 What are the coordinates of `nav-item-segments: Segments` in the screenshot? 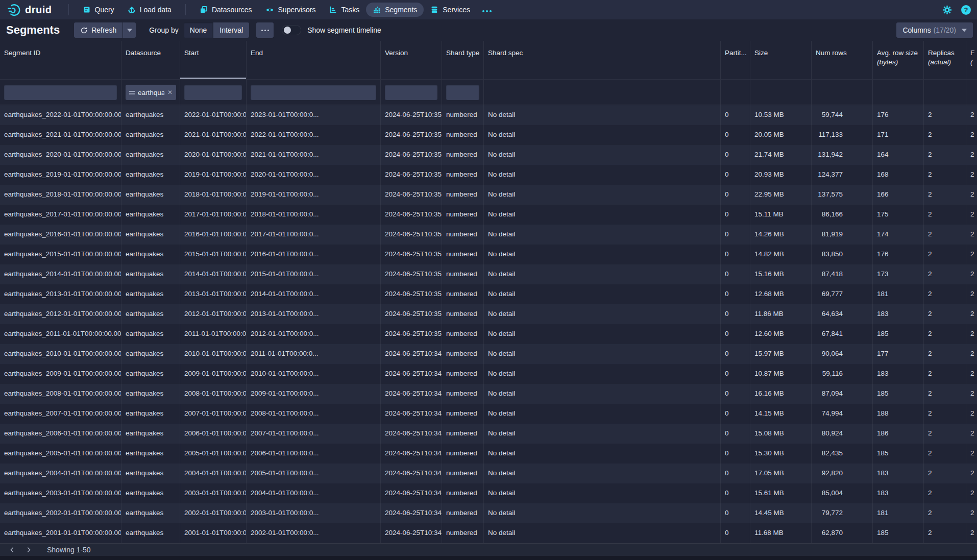 It's located at (395, 10).